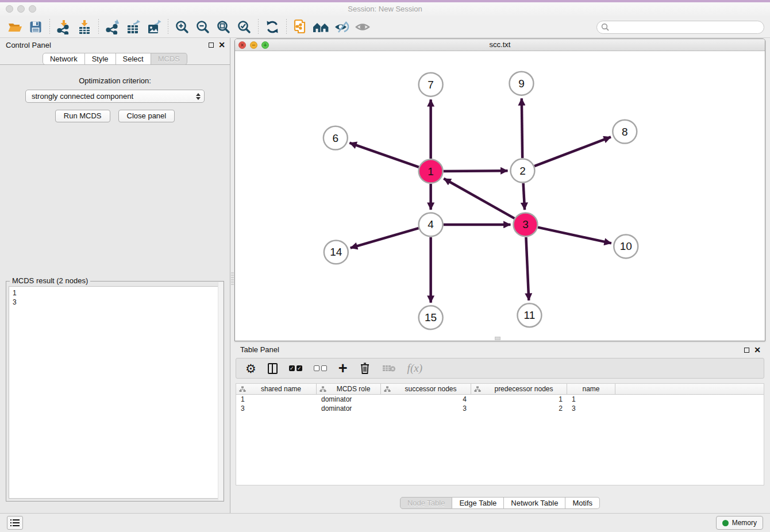  I want to click on network-zoom-button: +, so click(265, 45).